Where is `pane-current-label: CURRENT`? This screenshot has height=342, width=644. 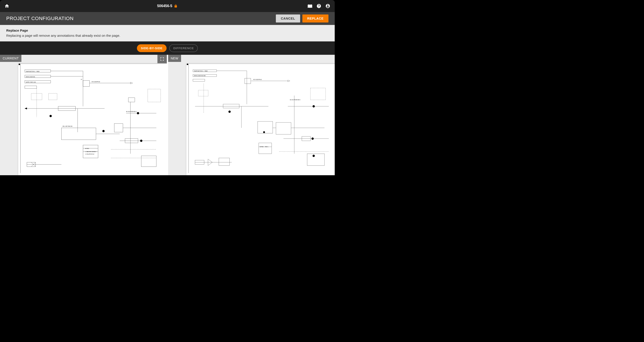 pane-current-label: CURRENT is located at coordinates (11, 58).